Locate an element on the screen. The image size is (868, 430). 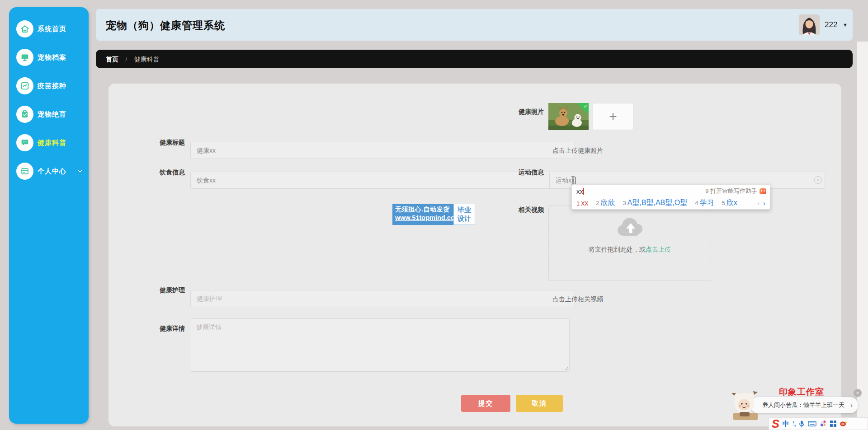
chat-widget-bubble: 养人间小苦瓜：懒羊羊上班一天 › is located at coordinates (804, 405).